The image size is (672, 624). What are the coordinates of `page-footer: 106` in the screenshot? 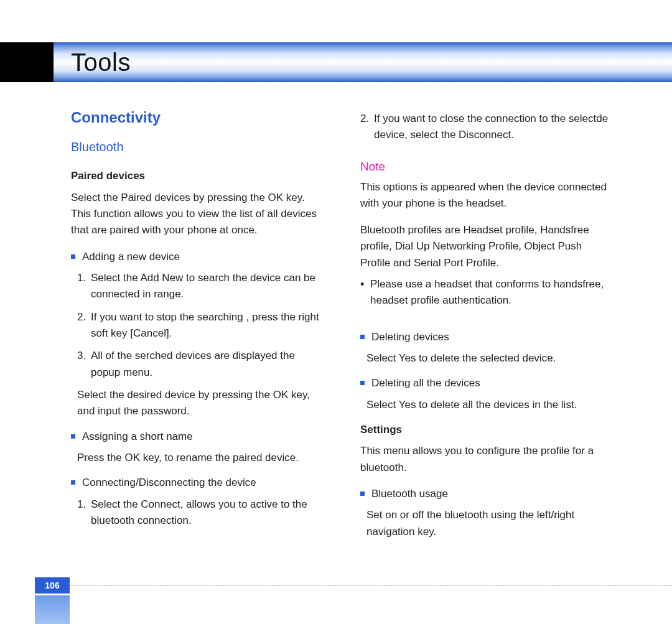 It's located at (336, 587).